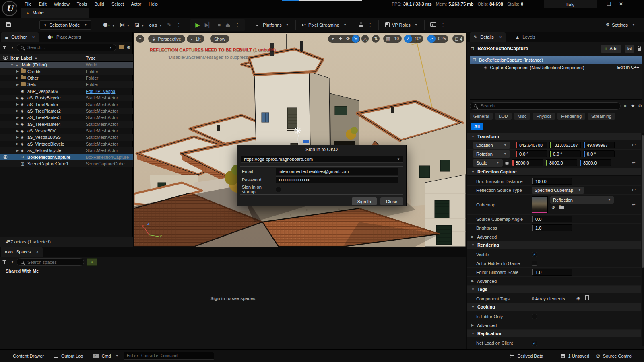 This screenshot has height=362, width=644. Describe the element at coordinates (65, 25) in the screenshot. I see `selection-mode-dropdown: ➤ Selection Mode ▼` at that location.